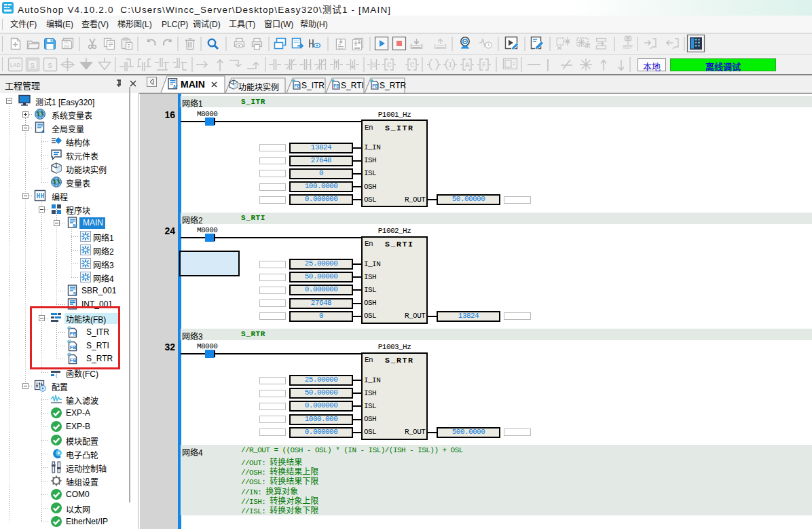  What do you see at coordinates (451, 65) in the screenshot?
I see `svg-text: I` at bounding box center [451, 65].